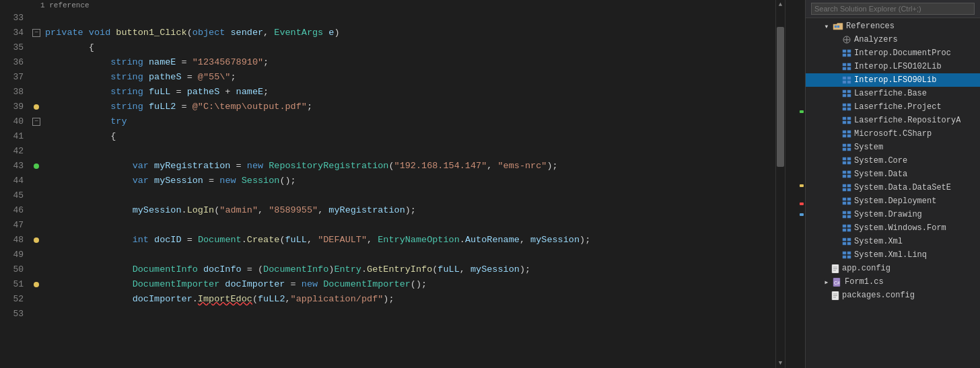  I want to click on se-item-label: Form1.cs, so click(864, 282).